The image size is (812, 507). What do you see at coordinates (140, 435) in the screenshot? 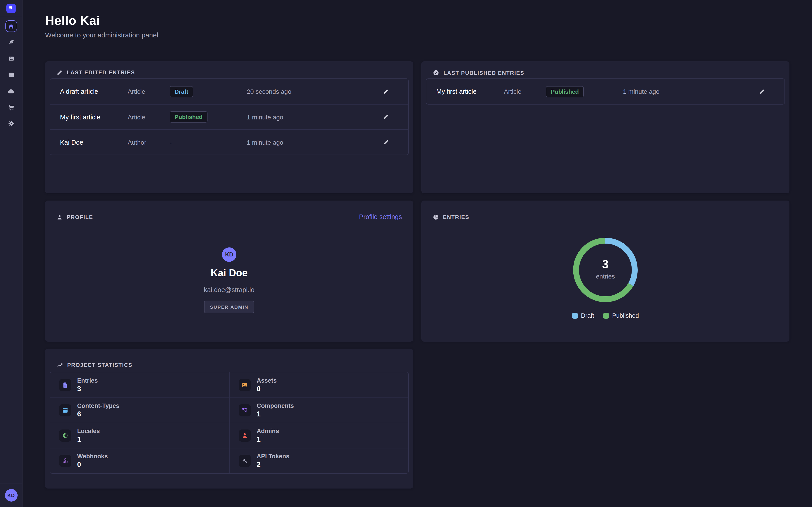
I see `stat-locales: Locales1` at bounding box center [140, 435].